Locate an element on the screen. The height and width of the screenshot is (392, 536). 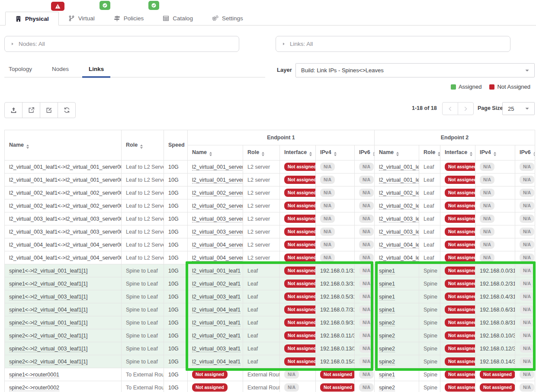
ep1-name-link: l2_virtual_001_server002 is located at coordinates (218, 180).